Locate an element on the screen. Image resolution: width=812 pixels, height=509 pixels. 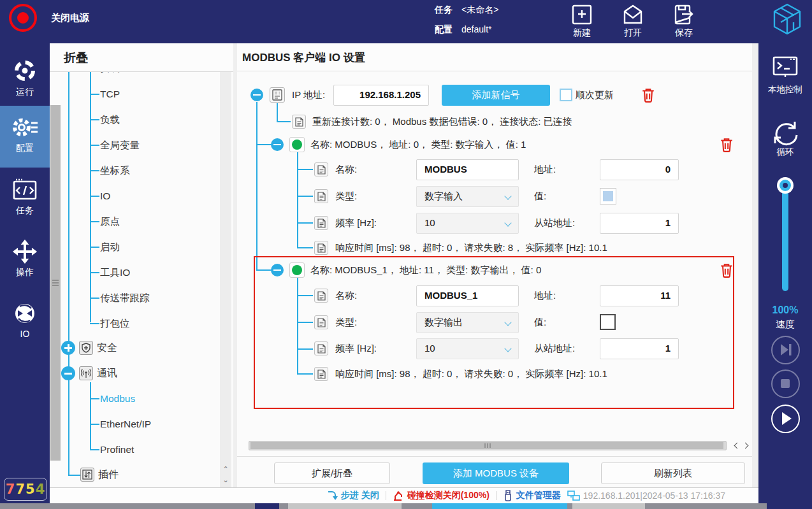
tree-scrollbar-thumb is located at coordinates (55, 283).